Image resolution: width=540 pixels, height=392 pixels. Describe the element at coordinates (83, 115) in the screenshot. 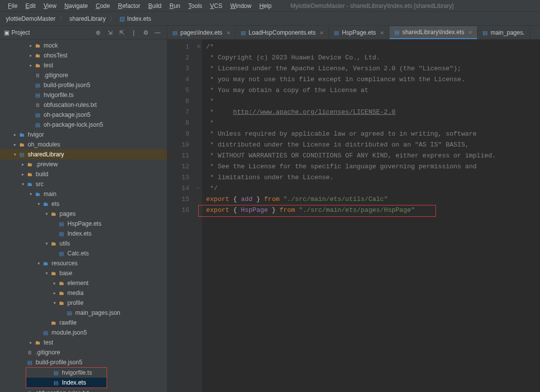

I see `tree-item-oh-package-json5: ▸▤oh-package.json5` at that location.